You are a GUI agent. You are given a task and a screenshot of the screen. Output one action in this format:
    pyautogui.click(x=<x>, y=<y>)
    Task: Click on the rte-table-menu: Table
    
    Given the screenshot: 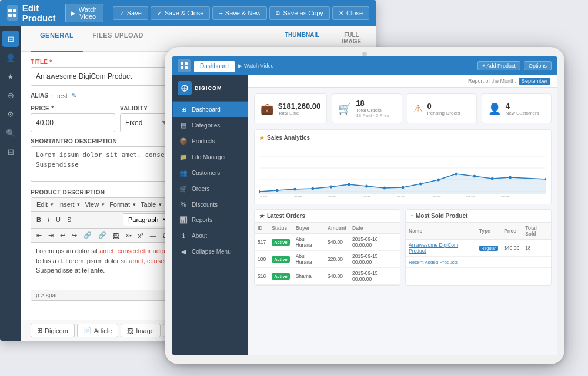 What is the action you would take?
    pyautogui.click(x=151, y=204)
    